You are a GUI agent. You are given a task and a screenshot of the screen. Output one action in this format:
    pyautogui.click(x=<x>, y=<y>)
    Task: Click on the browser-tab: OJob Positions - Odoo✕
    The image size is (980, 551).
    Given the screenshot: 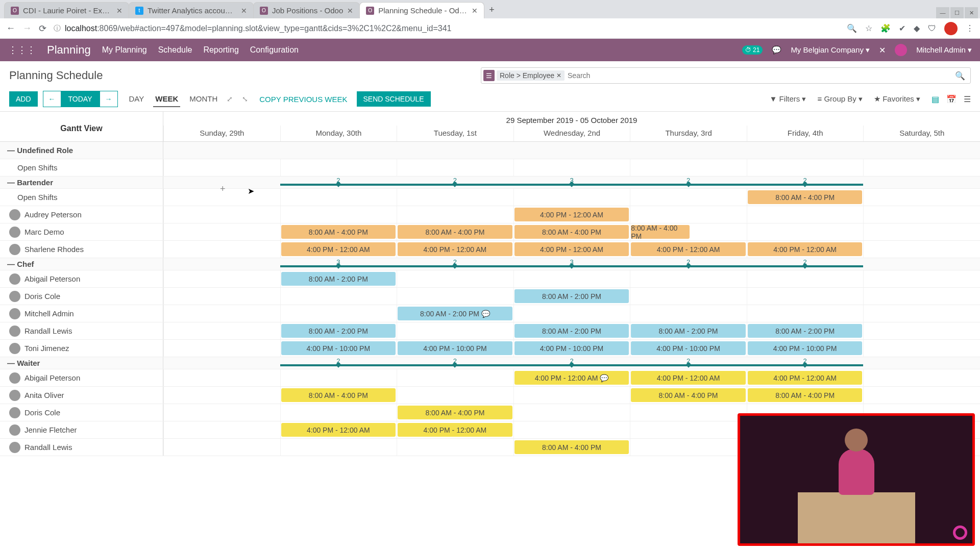 What is the action you would take?
    pyautogui.click(x=306, y=10)
    